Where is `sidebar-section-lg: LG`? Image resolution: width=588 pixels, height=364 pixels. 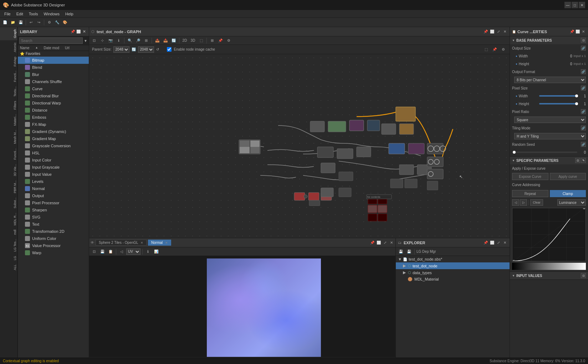
sidebar-section-lg: LG is located at coordinates (9, 258).